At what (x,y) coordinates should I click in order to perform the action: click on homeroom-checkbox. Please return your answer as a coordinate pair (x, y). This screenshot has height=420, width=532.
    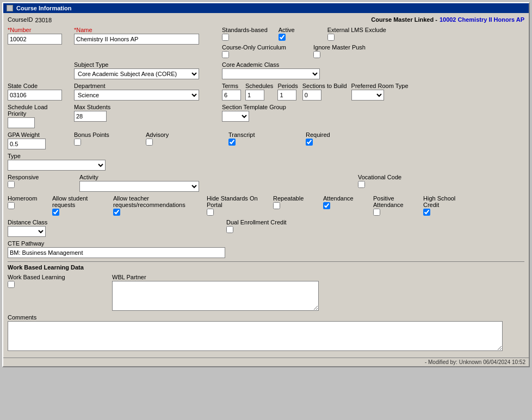
    Looking at the image, I should click on (11, 205).